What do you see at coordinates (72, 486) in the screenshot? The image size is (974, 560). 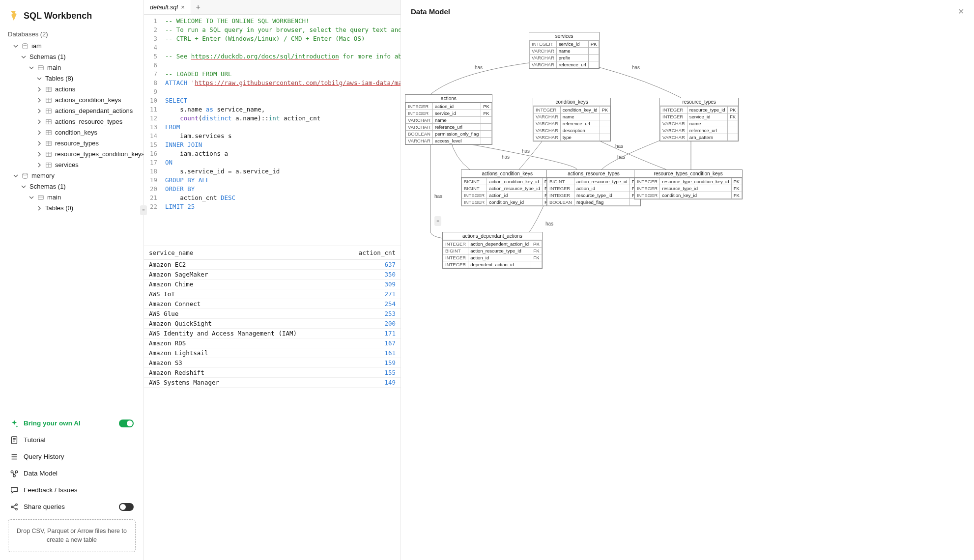 I see `sidebar-footer: Bring your own AI Tutorial Query History…` at bounding box center [72, 486].